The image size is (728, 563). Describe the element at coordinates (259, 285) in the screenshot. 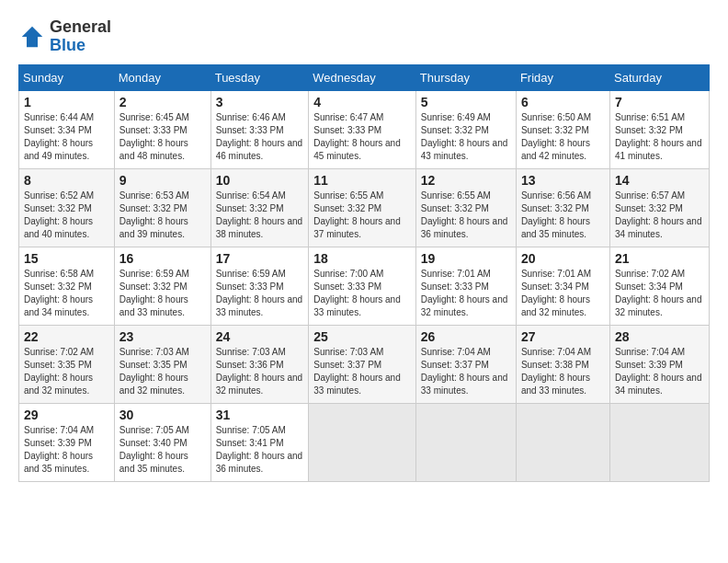

I see `day-cell: 17 Sunrise: 6:59 AMSunset: 3:33 PMDaylig…` at that location.